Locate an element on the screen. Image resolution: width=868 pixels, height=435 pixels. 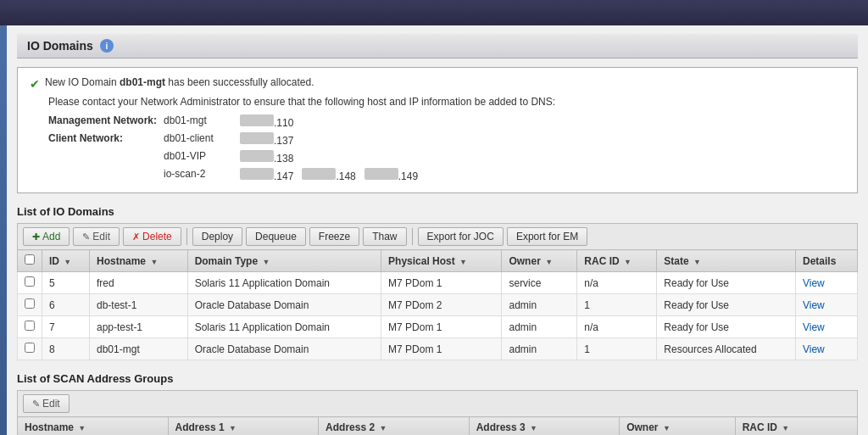
export-em-button: Export for EM is located at coordinates (548, 237).